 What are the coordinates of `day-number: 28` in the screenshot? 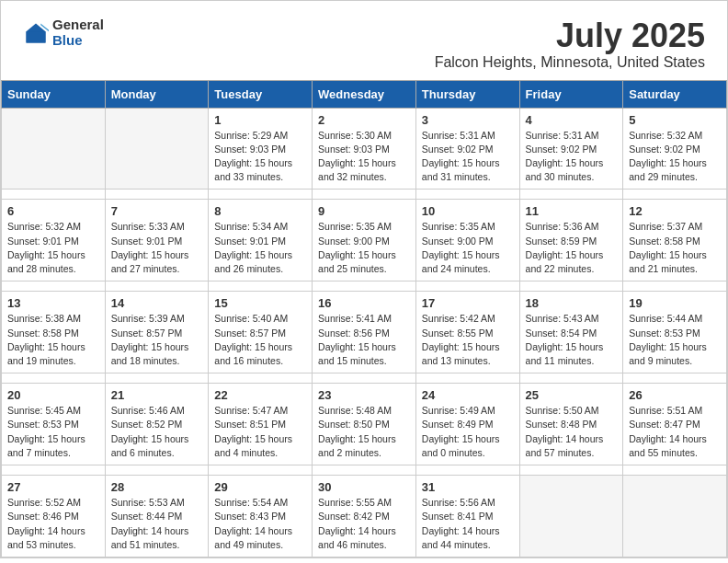 It's located at (157, 488).